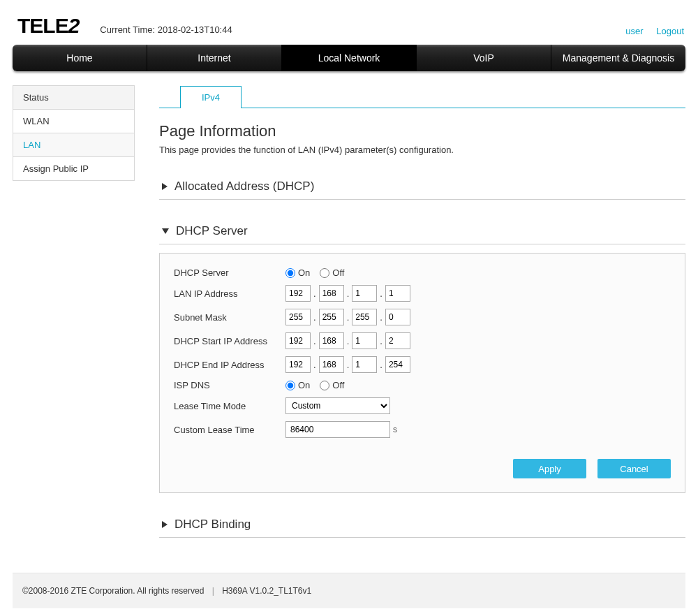 The height and width of the screenshot is (616, 698). I want to click on nav-internet: Internet, so click(215, 58).